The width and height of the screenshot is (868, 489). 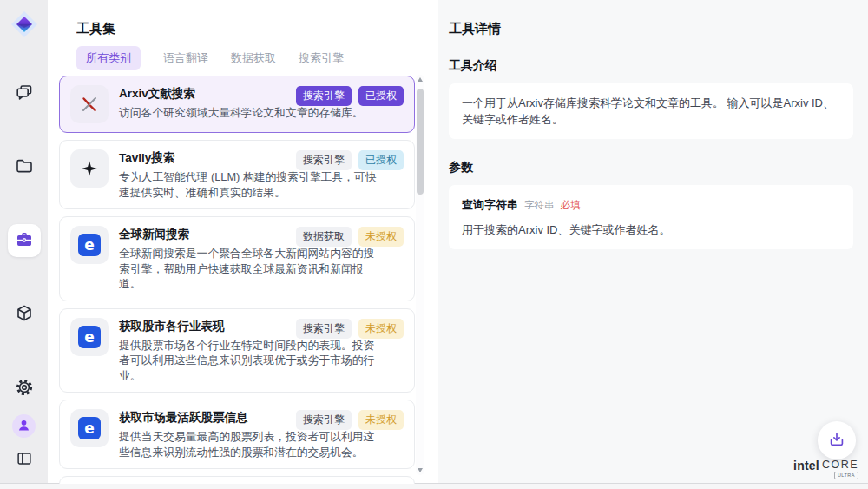 I want to click on params-heading: 参数, so click(x=651, y=168).